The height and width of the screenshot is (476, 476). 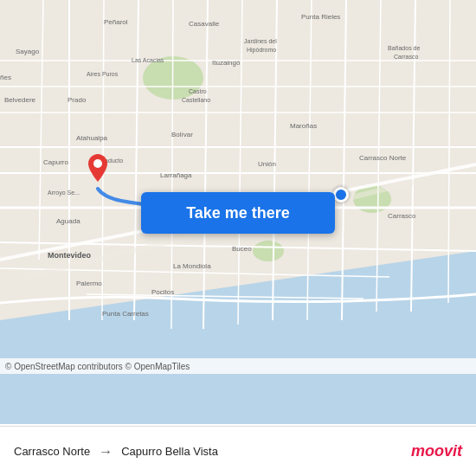 I want to click on moovit-text: moovit, so click(x=436, y=452).